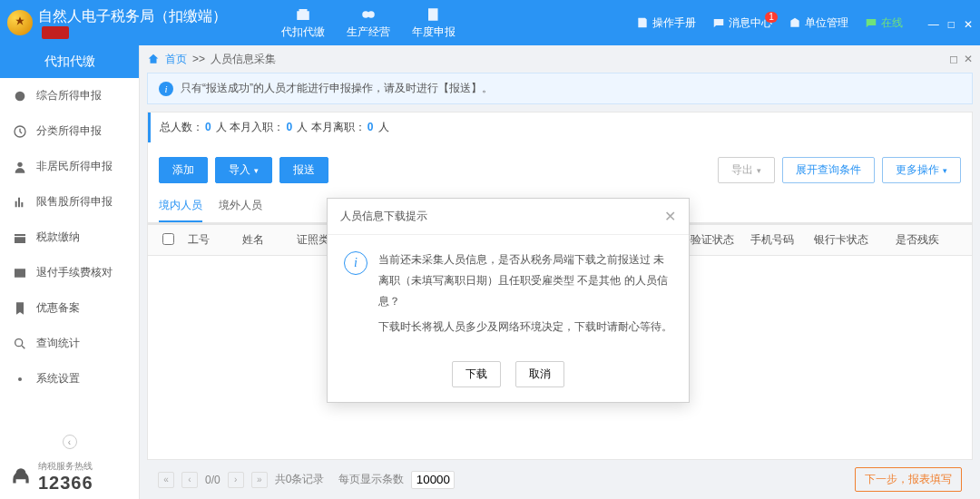 This screenshot has height=499, width=980. Describe the element at coordinates (560, 89) in the screenshot. I see `alert-bar: i 只有“报送成功”的人员才能进行申报操作，请及时进行【报送】。` at that location.